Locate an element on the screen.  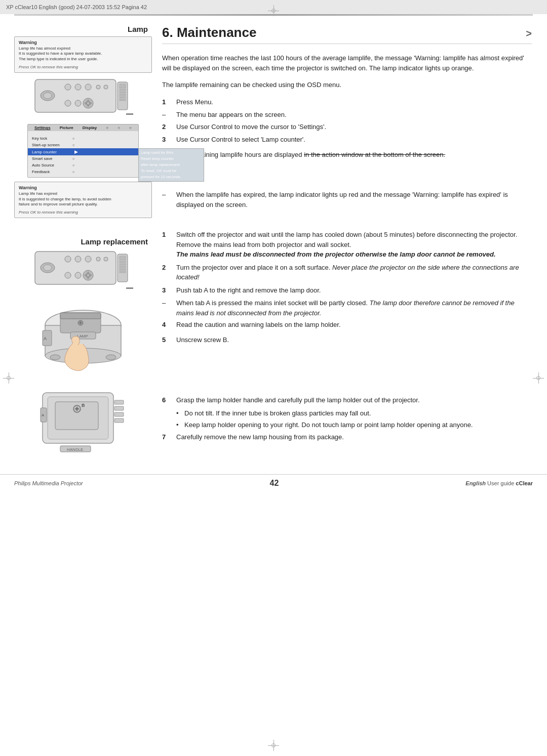
reg-mark-right is located at coordinates (538, 378).